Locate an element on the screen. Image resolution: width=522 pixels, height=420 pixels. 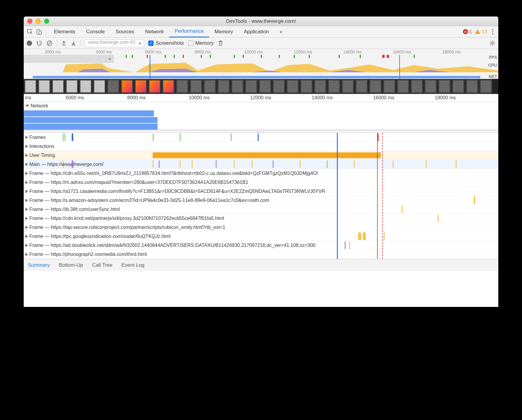
tab-event-log: Event Log is located at coordinates (133, 265).